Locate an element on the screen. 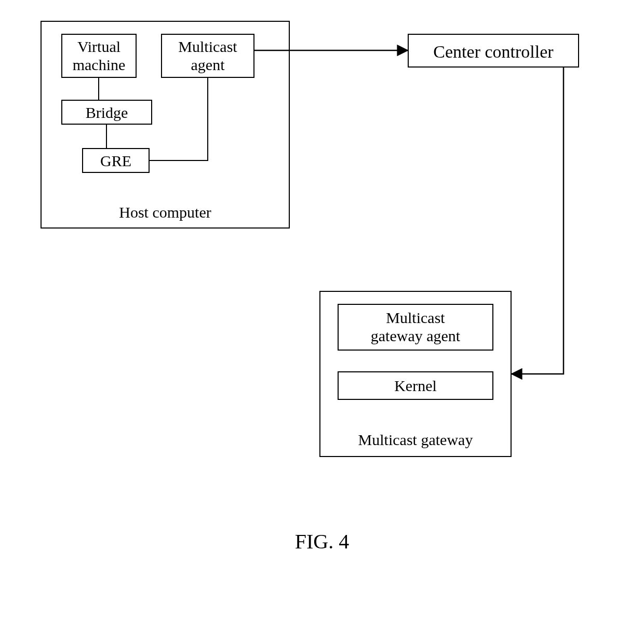 Image resolution: width=644 pixels, height=644 pixels. gre-label: GRE is located at coordinates (116, 161).